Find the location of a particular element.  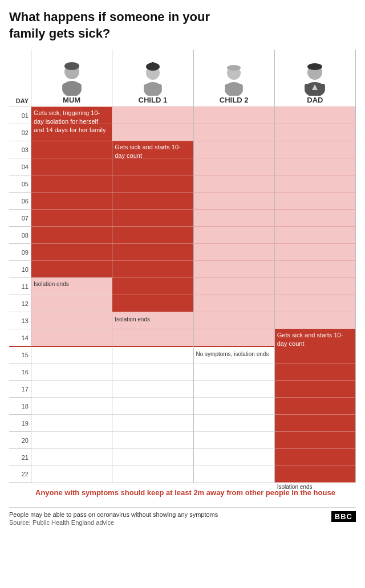

mum-avatar is located at coordinates (72, 79).